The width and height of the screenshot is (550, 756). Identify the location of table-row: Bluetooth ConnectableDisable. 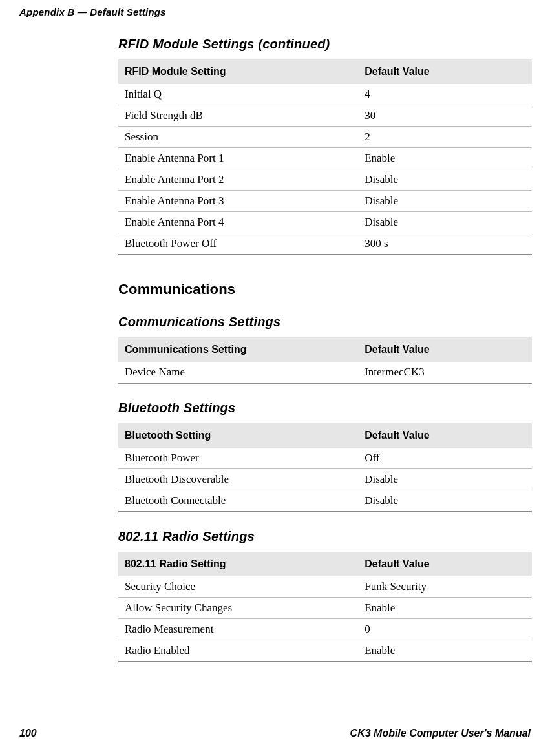
(325, 501).